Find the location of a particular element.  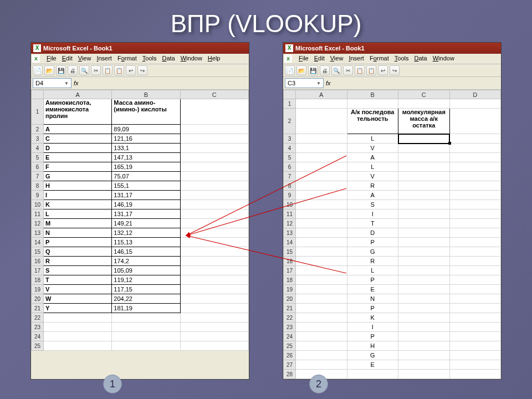

cell: D is located at coordinates (78, 149).